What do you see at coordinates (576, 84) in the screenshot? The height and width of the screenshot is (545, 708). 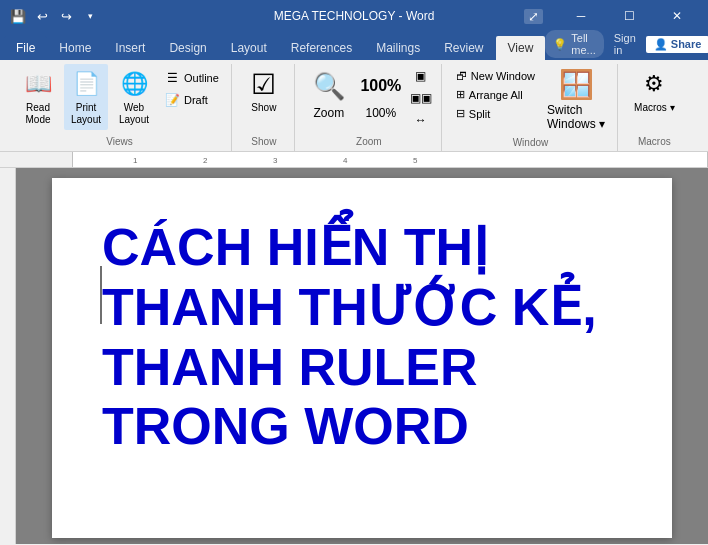 I see `switch-windows-icon: 🪟` at bounding box center [576, 84].